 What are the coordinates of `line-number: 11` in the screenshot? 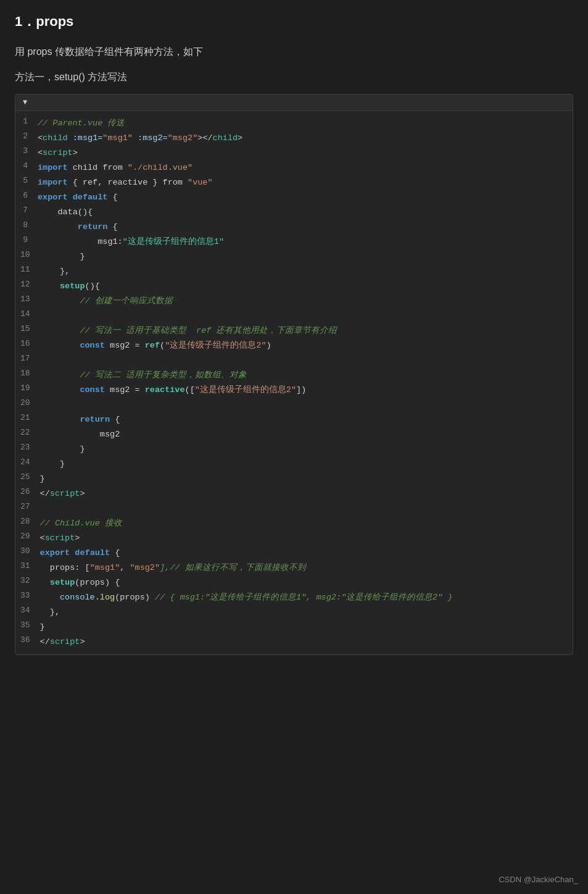 It's located at (28, 269).